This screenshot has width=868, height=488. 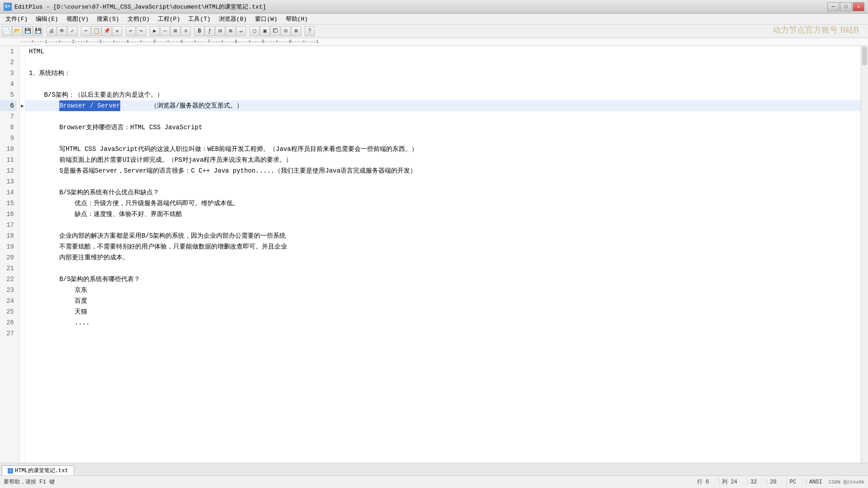 I want to click on menu-item: 编辑(E), so click(x=47, y=19).